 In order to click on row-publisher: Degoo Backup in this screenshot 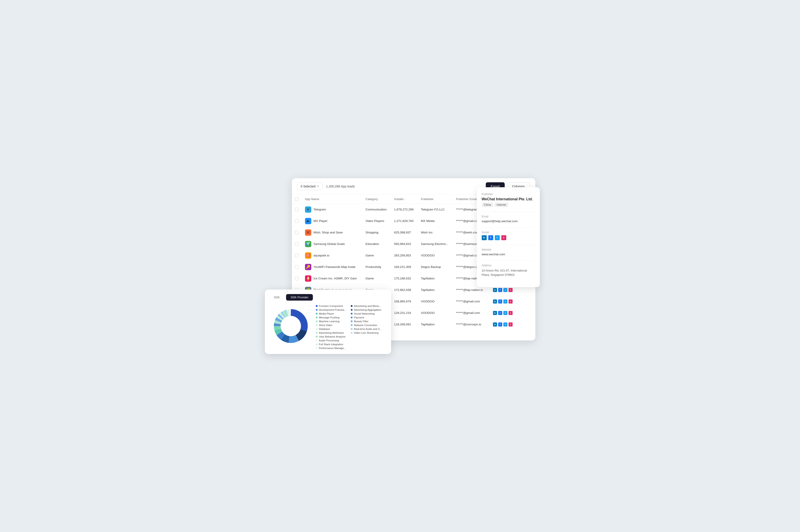, I will do `click(435, 267)`.